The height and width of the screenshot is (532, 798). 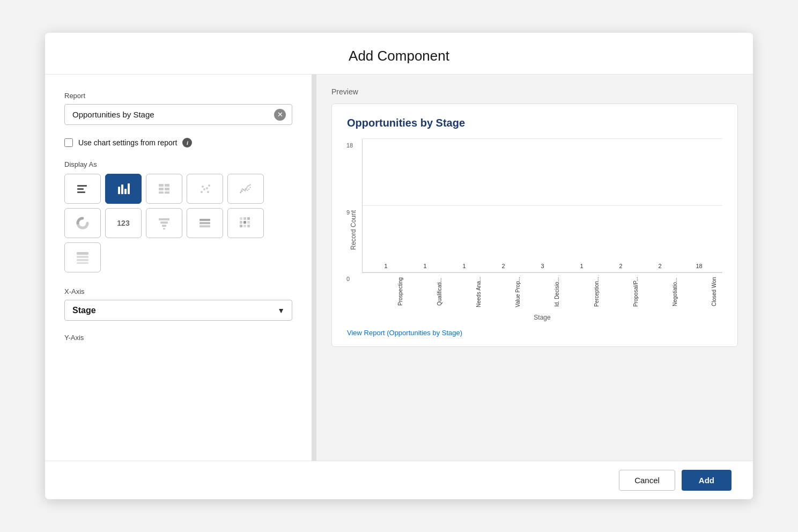 What do you see at coordinates (350, 145) in the screenshot?
I see `grid-label: 18` at bounding box center [350, 145].